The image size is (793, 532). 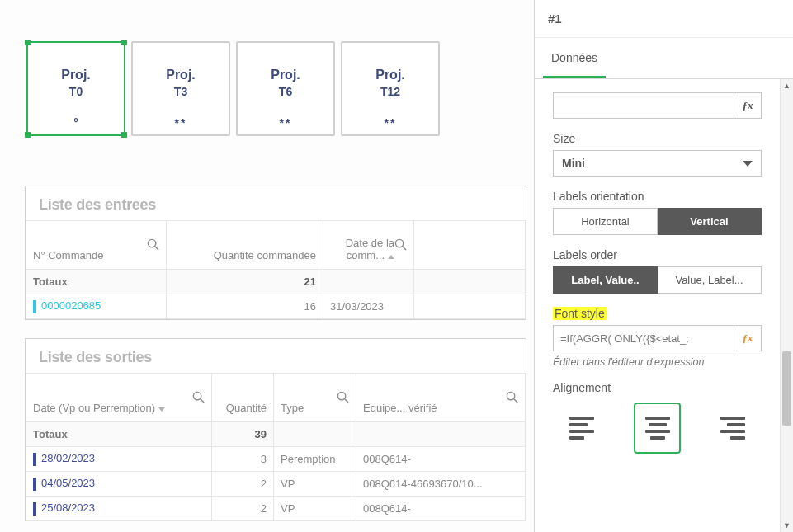 I want to click on kpi-card-t0: Proj. T0 °, so click(x=76, y=89).